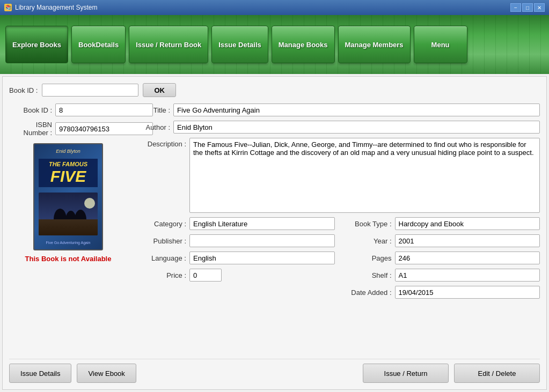 The width and height of the screenshot is (549, 392). I want to click on ok-button: OK, so click(159, 90).